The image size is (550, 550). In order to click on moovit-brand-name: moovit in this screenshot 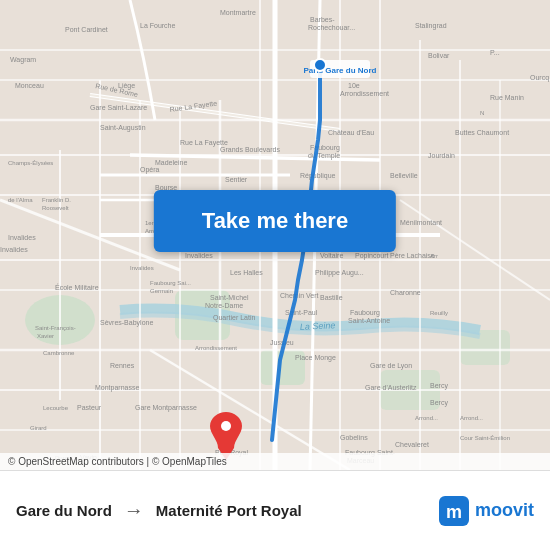, I will do `click(504, 510)`.